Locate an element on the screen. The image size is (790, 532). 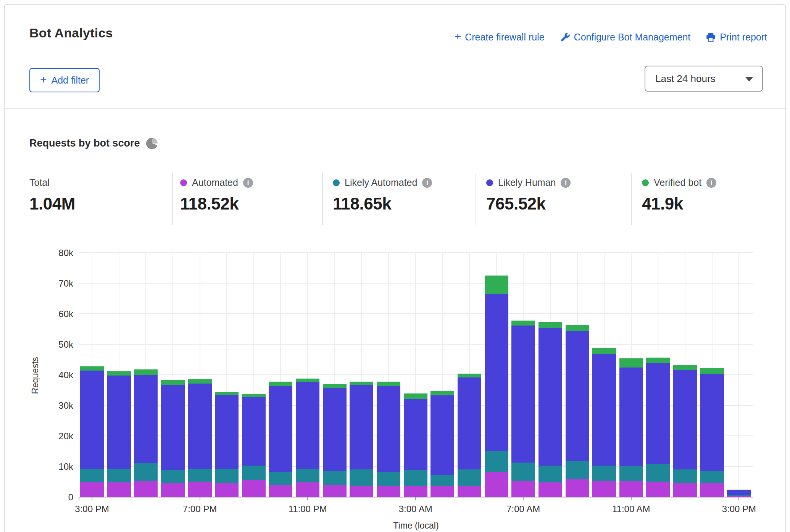
y-axis-tick-label: 40k is located at coordinates (54, 375).